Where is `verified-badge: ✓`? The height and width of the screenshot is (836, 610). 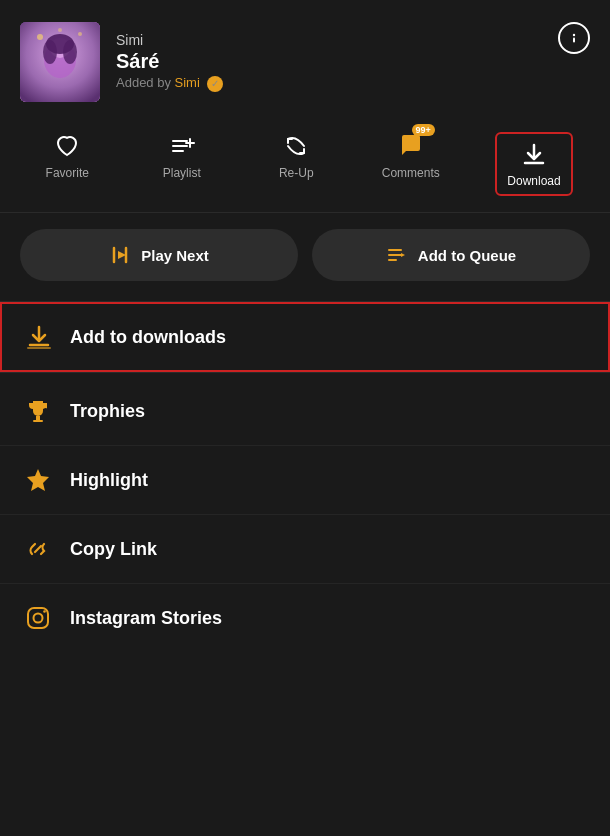 verified-badge: ✓ is located at coordinates (215, 84).